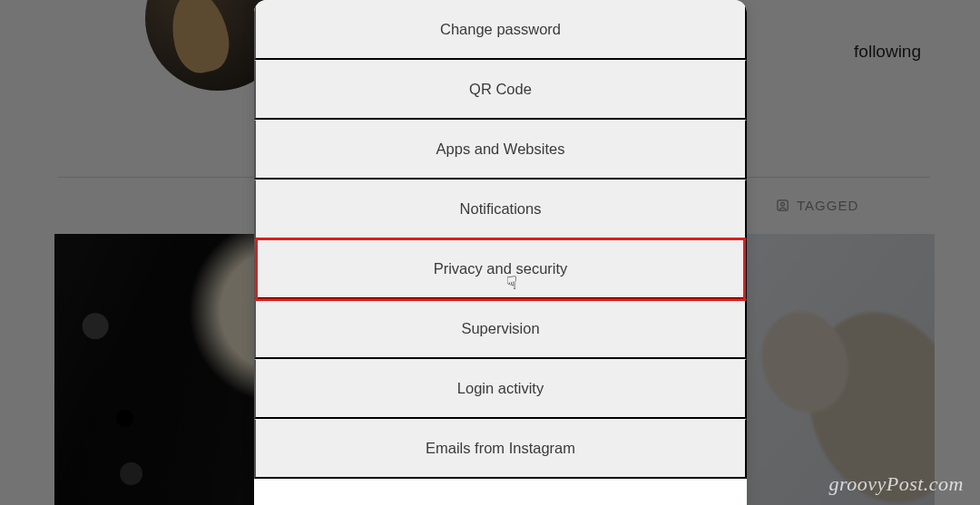 The height and width of the screenshot is (505, 980). Describe the element at coordinates (501, 448) in the screenshot. I see `menu-item-label: Emails from Instagram` at that location.